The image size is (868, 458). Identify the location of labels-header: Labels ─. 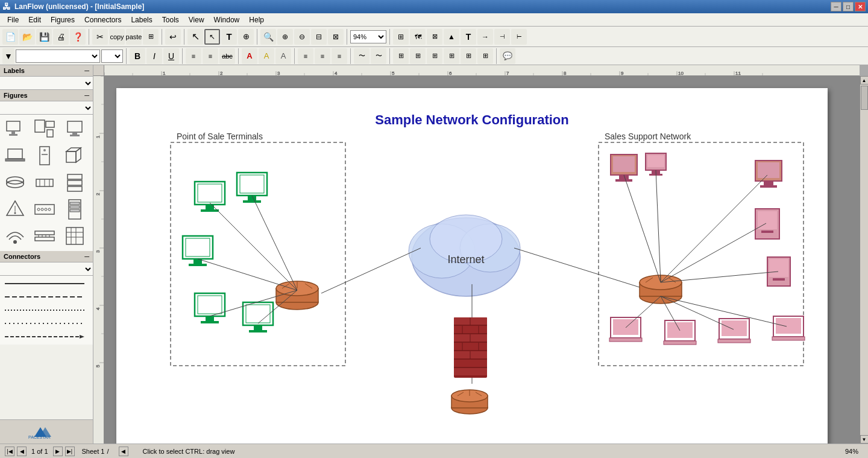
(46, 71).